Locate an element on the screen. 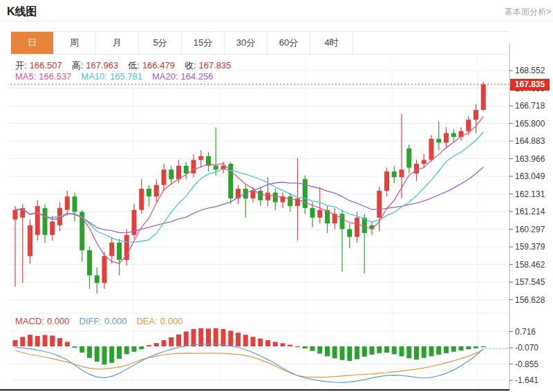 This screenshot has width=553, height=392. low-value: 166.479 is located at coordinates (159, 65).